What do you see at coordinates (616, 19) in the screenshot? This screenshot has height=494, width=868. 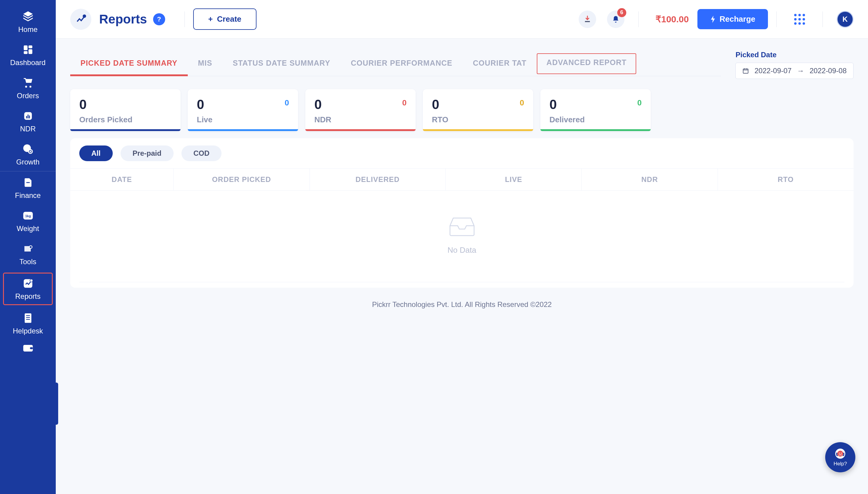 I see `bell-icon` at bounding box center [616, 19].